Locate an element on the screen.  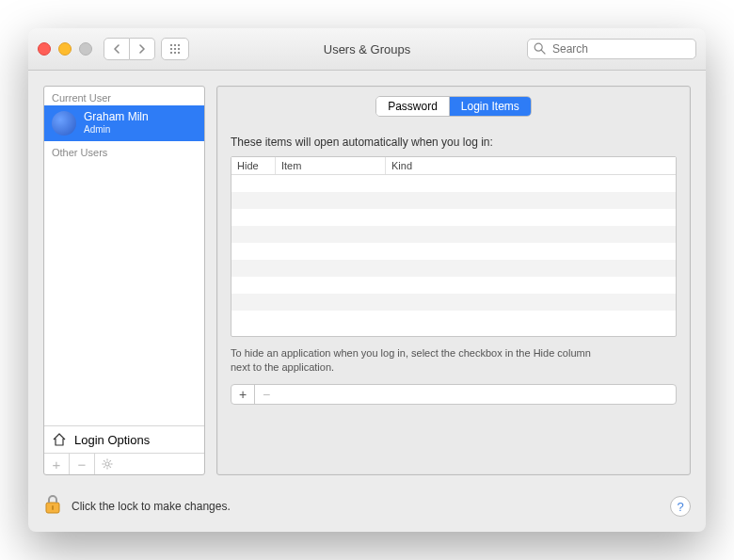
tab-login-items: Login Items is located at coordinates (490, 106).